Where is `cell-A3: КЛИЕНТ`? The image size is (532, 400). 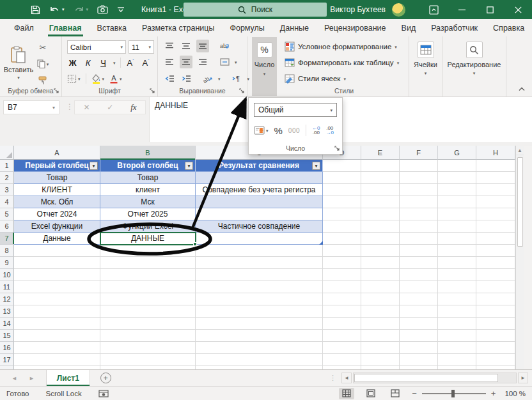 cell-A3: КЛИЕНТ is located at coordinates (58, 190).